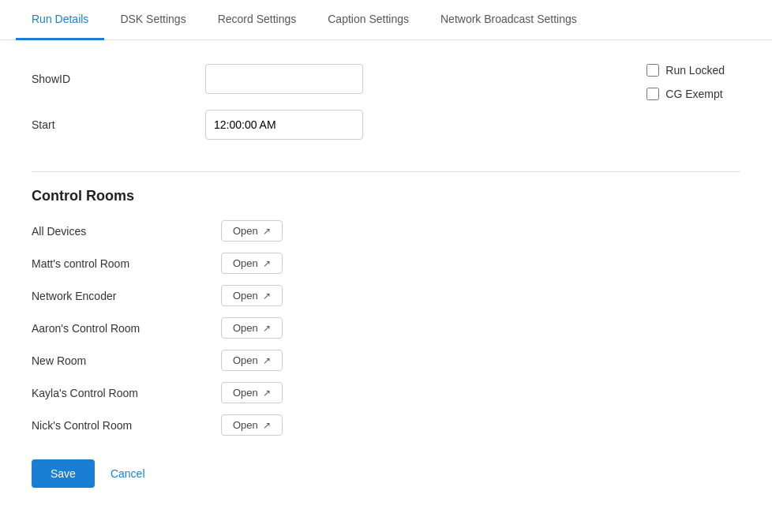 The image size is (772, 532). Describe the element at coordinates (386, 360) in the screenshot. I see `control-room-row: New RoomOpen↗` at that location.